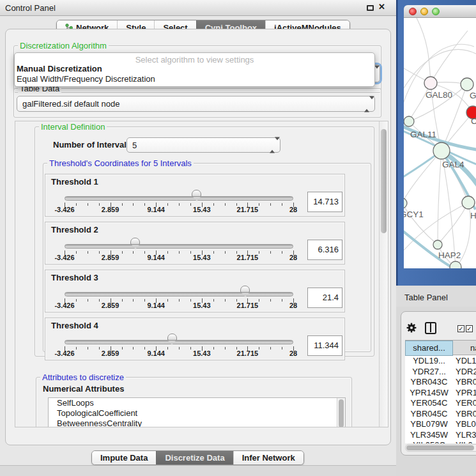 Image resolution: width=476 pixels, height=476 pixels. I want to click on threshold-value-field: 6.316, so click(325, 250).